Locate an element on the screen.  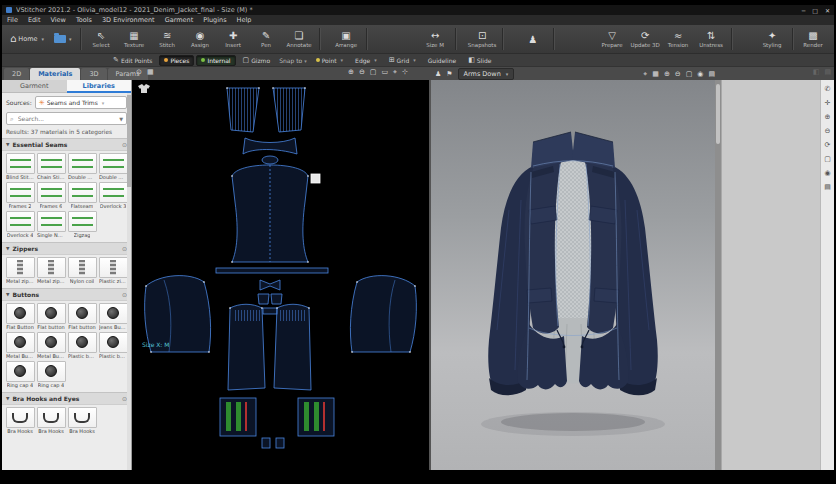
gizmo-button: ▢ Gizmo is located at coordinates (257, 60).